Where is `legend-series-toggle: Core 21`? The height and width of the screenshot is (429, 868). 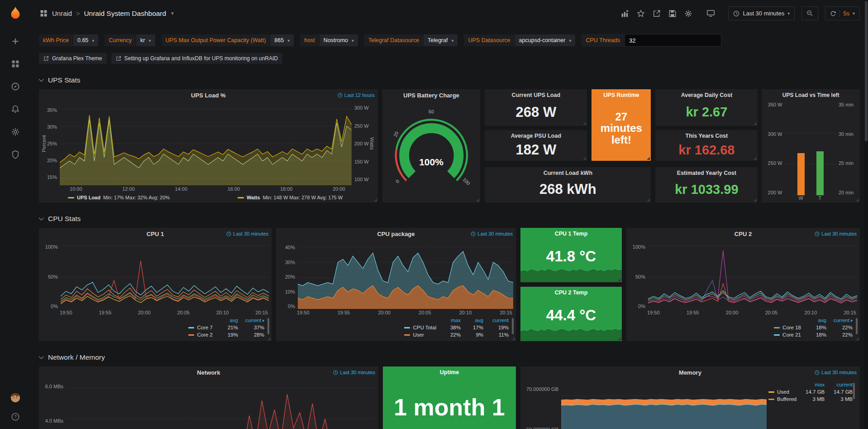
legend-series-toggle: Core 21 is located at coordinates (787, 335).